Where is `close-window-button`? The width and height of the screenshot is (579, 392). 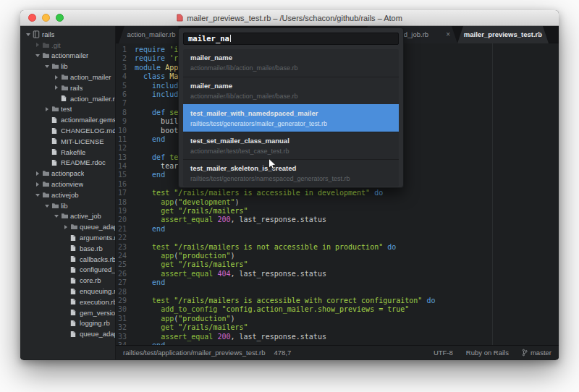 close-window-button is located at coordinates (32, 17).